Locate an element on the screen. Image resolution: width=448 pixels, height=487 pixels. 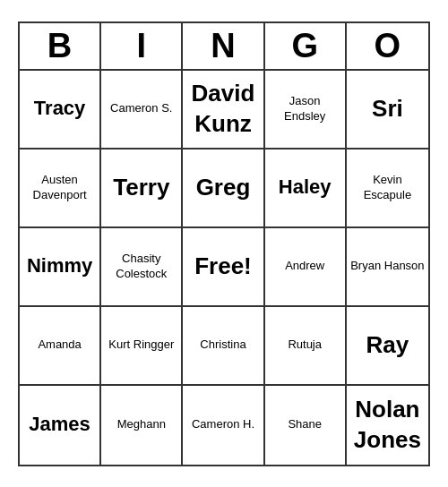
header-letter: B is located at coordinates (61, 47).